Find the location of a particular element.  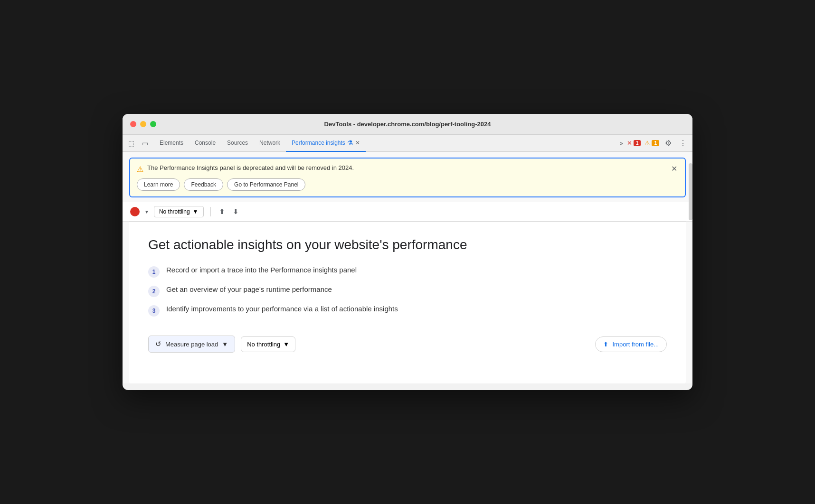

refresh-icon: ↺ is located at coordinates (159, 344).